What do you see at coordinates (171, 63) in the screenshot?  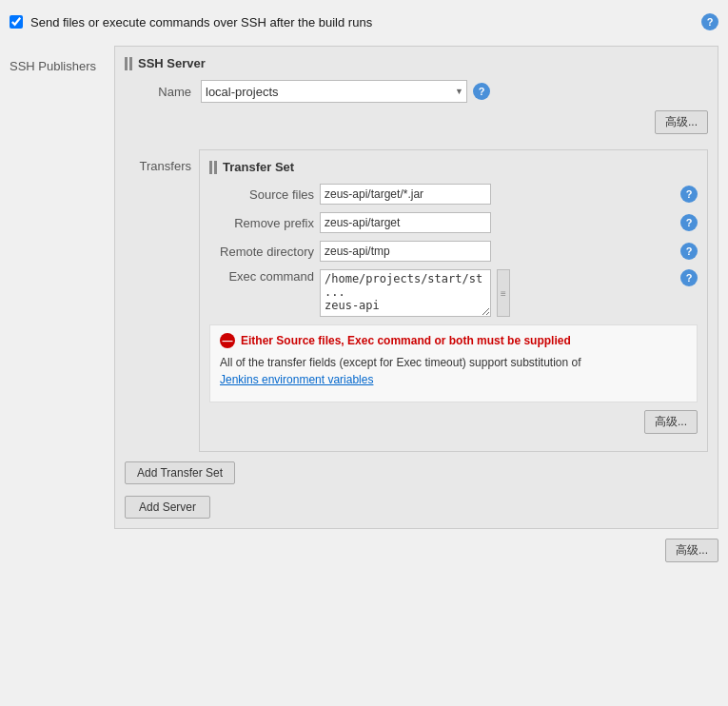 I see `ssh-server-title-text: SSH Server` at bounding box center [171, 63].